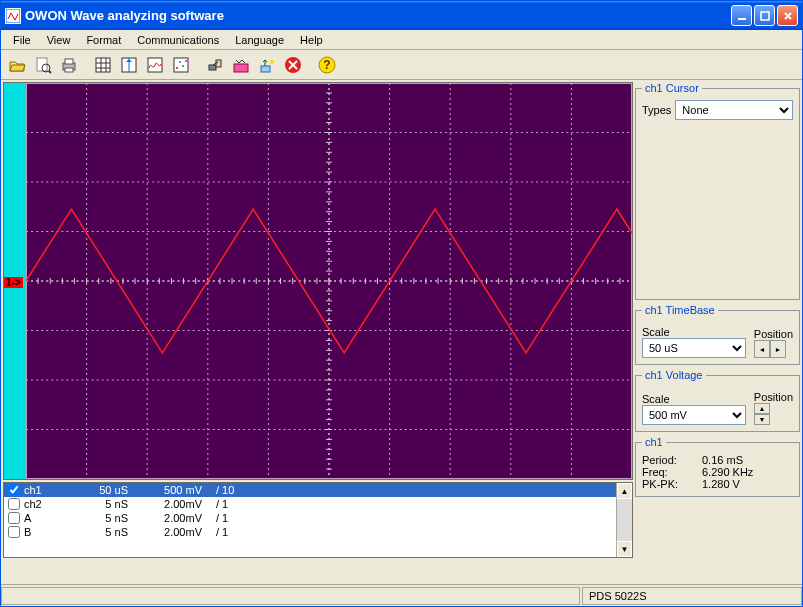 This screenshot has width=803, height=607. Describe the element at coordinates (226, 490) in the screenshot. I see `channel-div: / 10` at that location.